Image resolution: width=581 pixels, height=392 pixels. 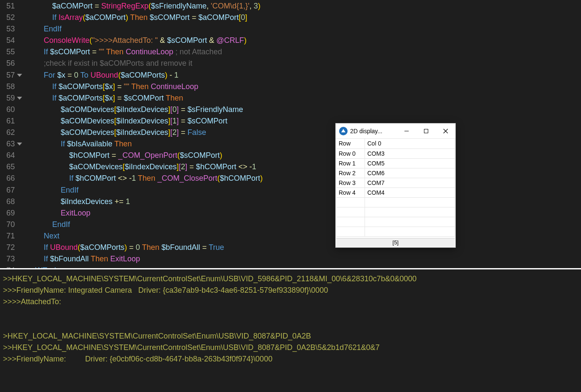 I want to click on line-number: 71, so click(x=8, y=236).